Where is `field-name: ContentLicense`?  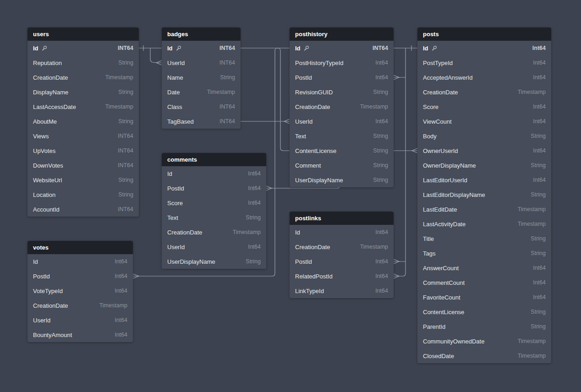
field-name: ContentLicense is located at coordinates (444, 312).